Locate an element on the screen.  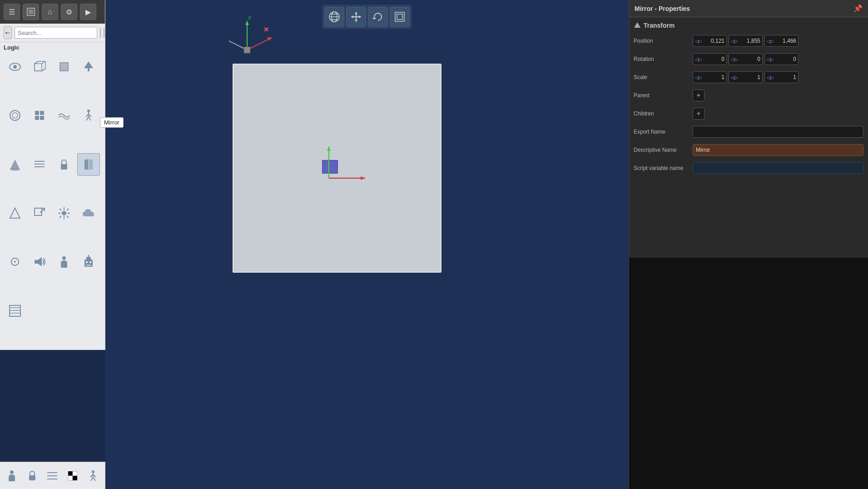
icon-robot is located at coordinates (89, 262).